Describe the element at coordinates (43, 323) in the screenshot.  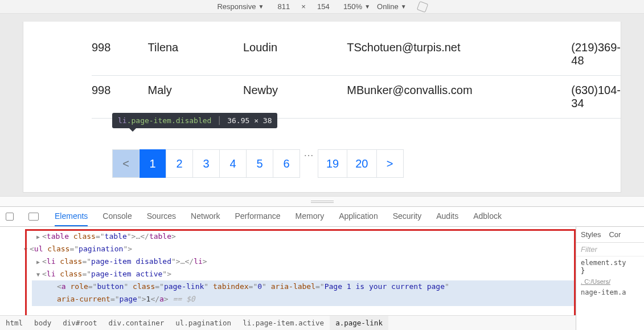
I see `crumb-item: body` at that location.